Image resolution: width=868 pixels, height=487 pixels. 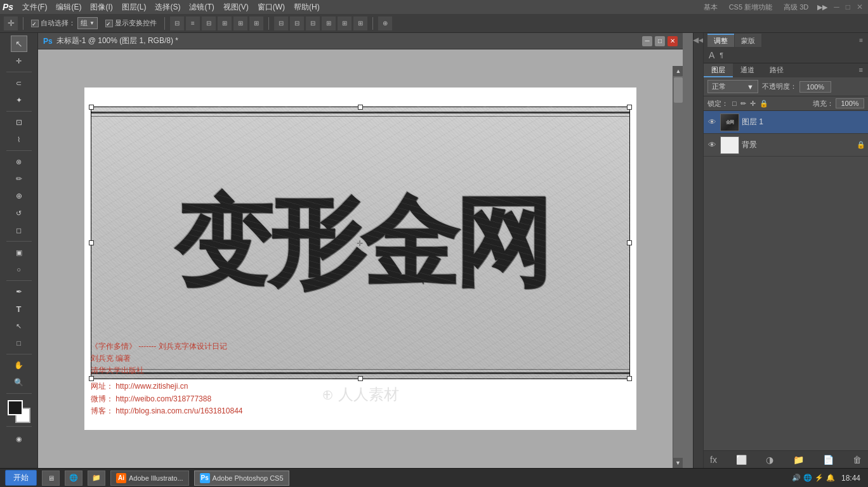 I want to click on panel-letter-a: A, so click(x=712, y=55).